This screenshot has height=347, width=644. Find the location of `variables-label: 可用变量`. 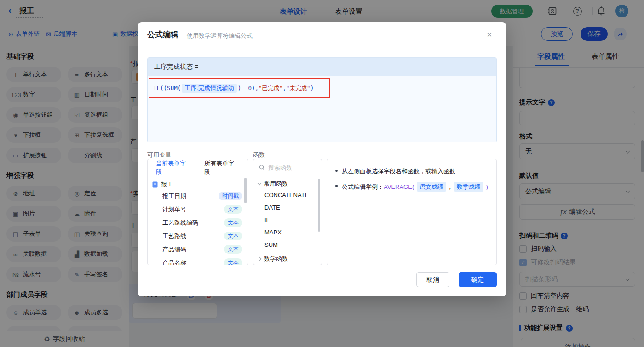

variables-label: 可用变量 is located at coordinates (159, 155).